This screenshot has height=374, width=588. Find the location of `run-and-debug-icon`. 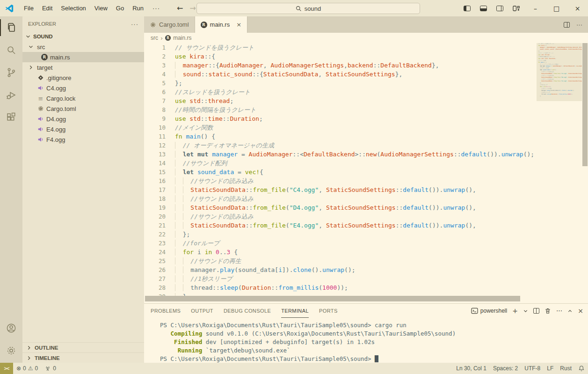

run-and-debug-icon is located at coordinates (11, 95).